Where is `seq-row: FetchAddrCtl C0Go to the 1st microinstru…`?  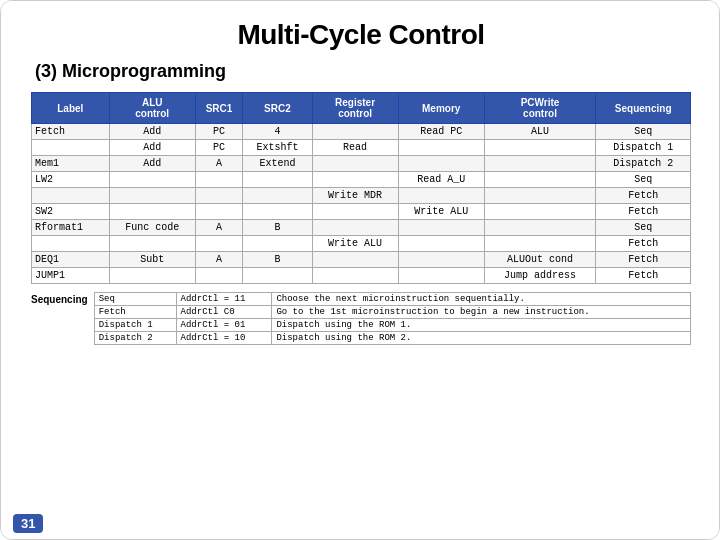 seq-row: FetchAddrCtl C0Go to the 1st microinstru… is located at coordinates (392, 312).